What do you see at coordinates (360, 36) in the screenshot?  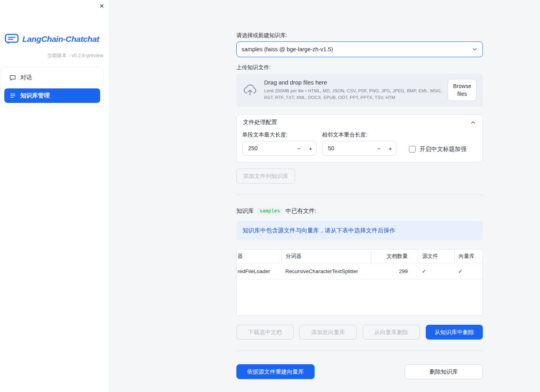 I see `kb-select-label: 请选择或新建知识库:` at bounding box center [360, 36].